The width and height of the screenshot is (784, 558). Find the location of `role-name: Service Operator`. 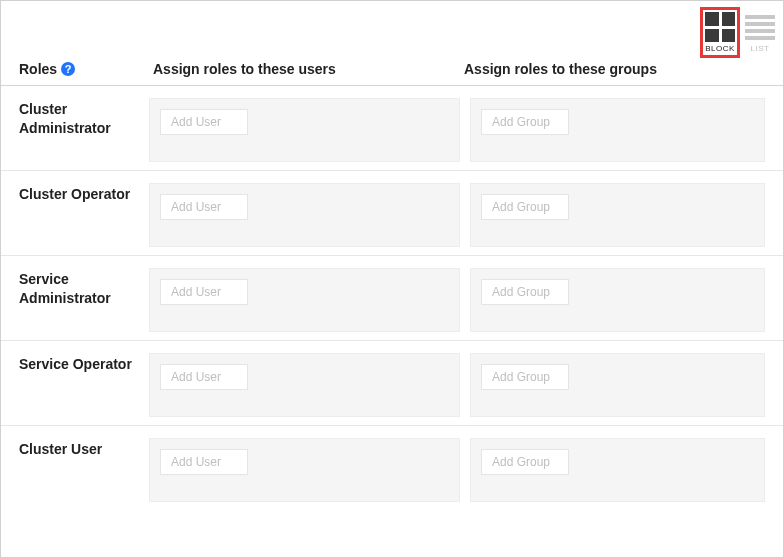

role-name: Service Operator is located at coordinates (84, 364).